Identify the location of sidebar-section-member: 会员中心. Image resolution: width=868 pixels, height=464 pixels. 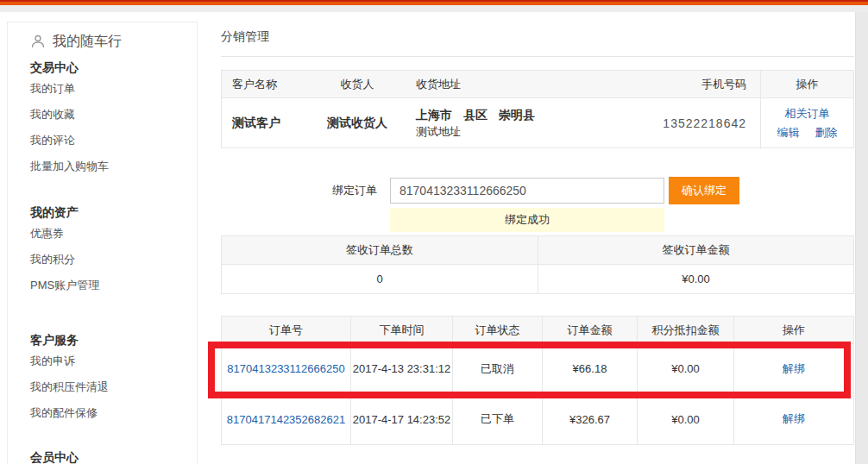
(114, 456).